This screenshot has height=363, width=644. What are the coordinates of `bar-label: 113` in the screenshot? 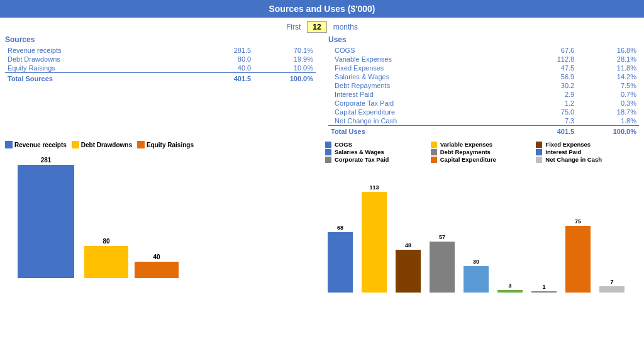 It's located at (374, 187).